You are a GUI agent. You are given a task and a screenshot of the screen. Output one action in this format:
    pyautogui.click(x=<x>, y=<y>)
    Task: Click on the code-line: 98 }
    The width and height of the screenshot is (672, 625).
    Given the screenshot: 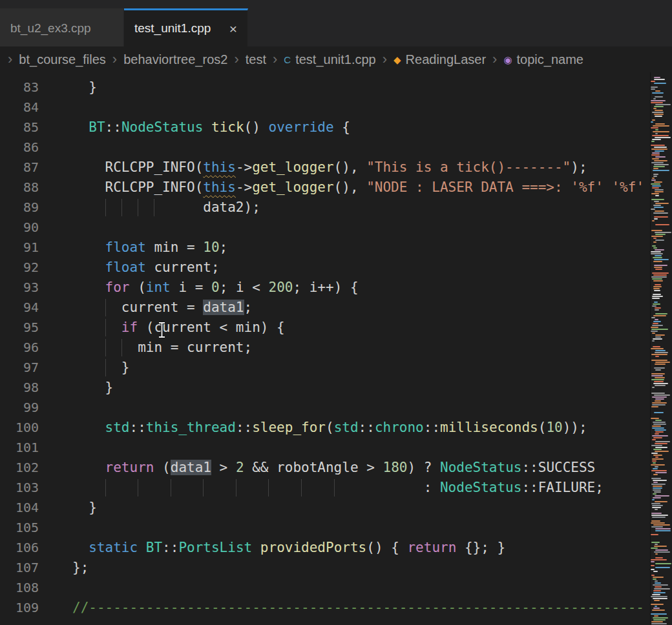 What is the action you would take?
    pyautogui.click(x=325, y=387)
    